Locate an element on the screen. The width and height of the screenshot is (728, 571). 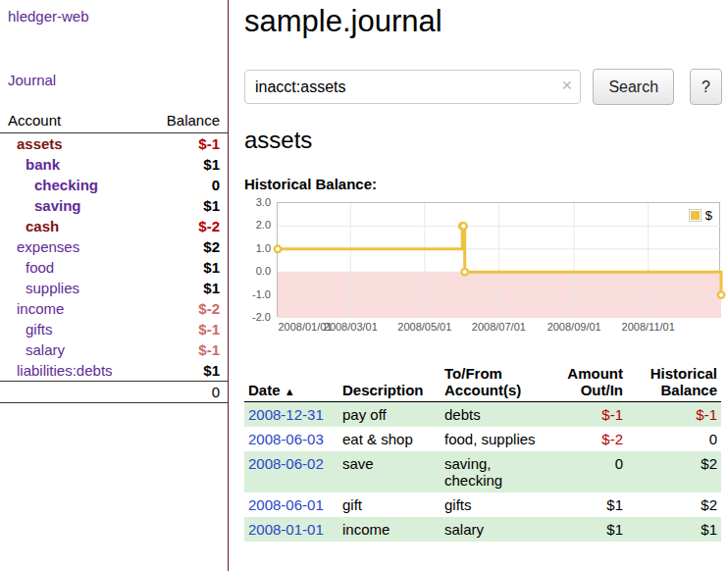
transaction-description: income is located at coordinates (390, 530).